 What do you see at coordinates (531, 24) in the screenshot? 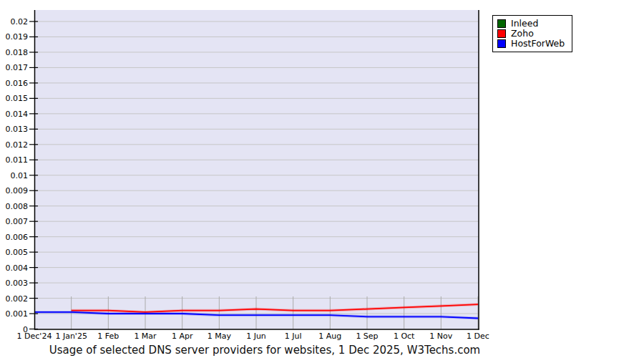
I see `legend-item-inleed: Inleed` at bounding box center [531, 24].